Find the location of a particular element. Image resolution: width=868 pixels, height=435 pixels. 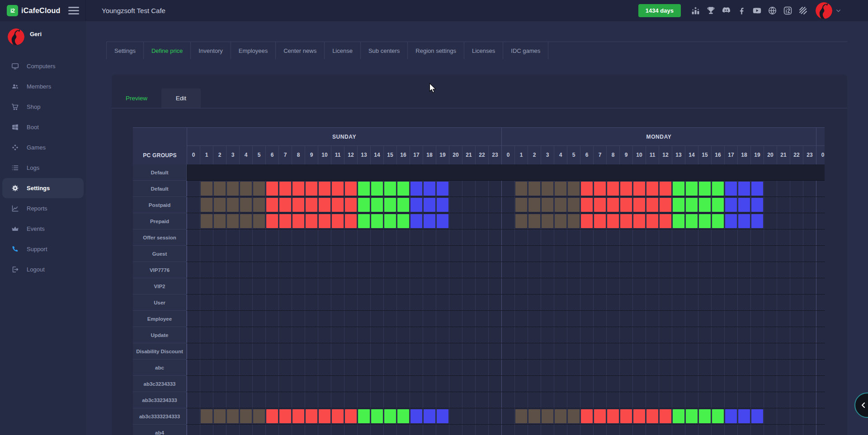

facebook-icon is located at coordinates (741, 11).